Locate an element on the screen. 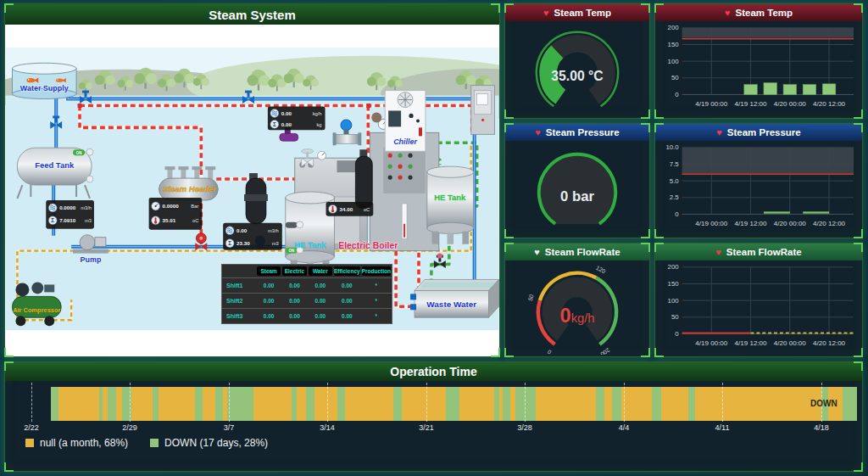  legend-item: DOWN (17 days, 28%) is located at coordinates (209, 443).